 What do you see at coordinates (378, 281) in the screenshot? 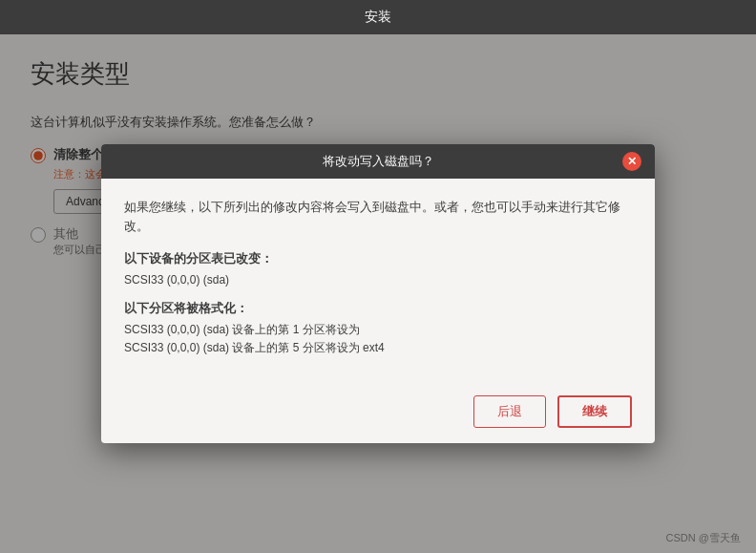
I see `modal-section1-item1: SCSI33 (0,0,0) (sda)` at bounding box center [378, 281].